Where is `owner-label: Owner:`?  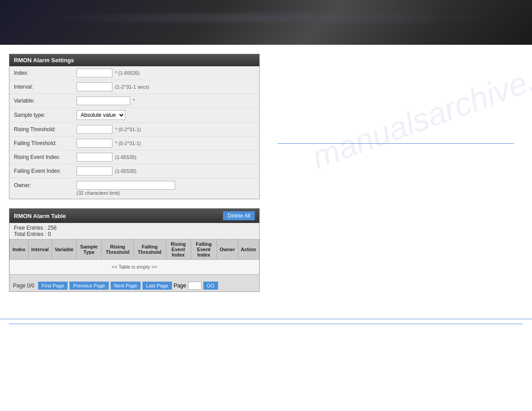
owner-label: Owner: is located at coordinates (45, 185).